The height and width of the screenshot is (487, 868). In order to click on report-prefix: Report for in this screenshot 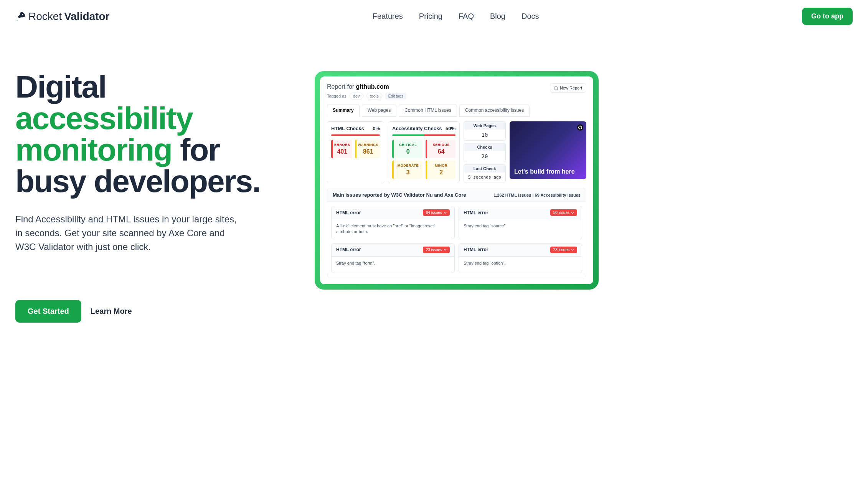, I will do `click(342, 87)`.